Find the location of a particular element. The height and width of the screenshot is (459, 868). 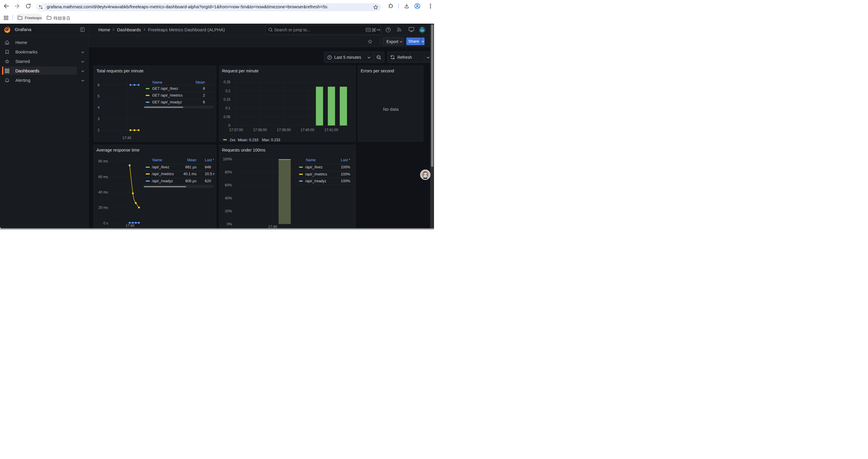

svg-text: 17:41:00 is located at coordinates (331, 130).